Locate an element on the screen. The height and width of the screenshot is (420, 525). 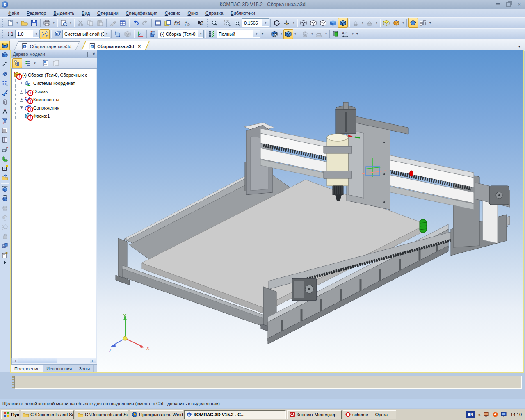
axes-display-button is located at coordinates (140, 34).